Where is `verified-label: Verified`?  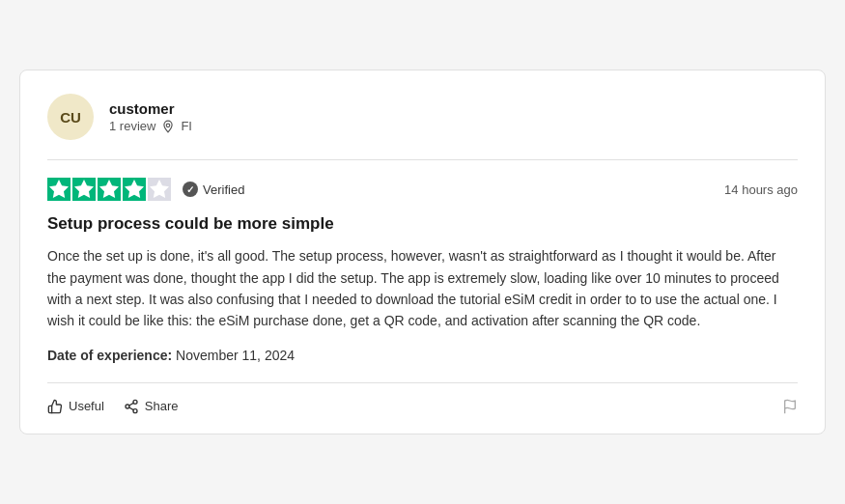
verified-label: Verified is located at coordinates (224, 189).